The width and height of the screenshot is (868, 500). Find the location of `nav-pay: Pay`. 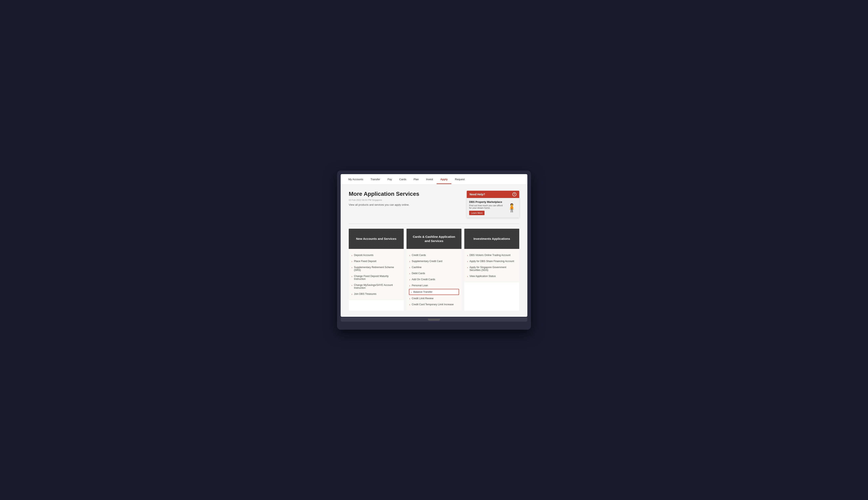

nav-pay: Pay is located at coordinates (390, 179).